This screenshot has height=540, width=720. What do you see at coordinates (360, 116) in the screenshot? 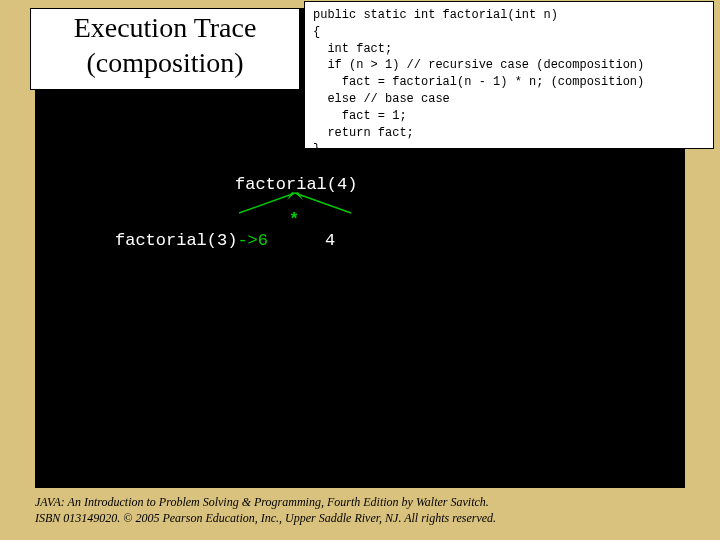
I see `code-l7: fact = 1;` at bounding box center [360, 116].